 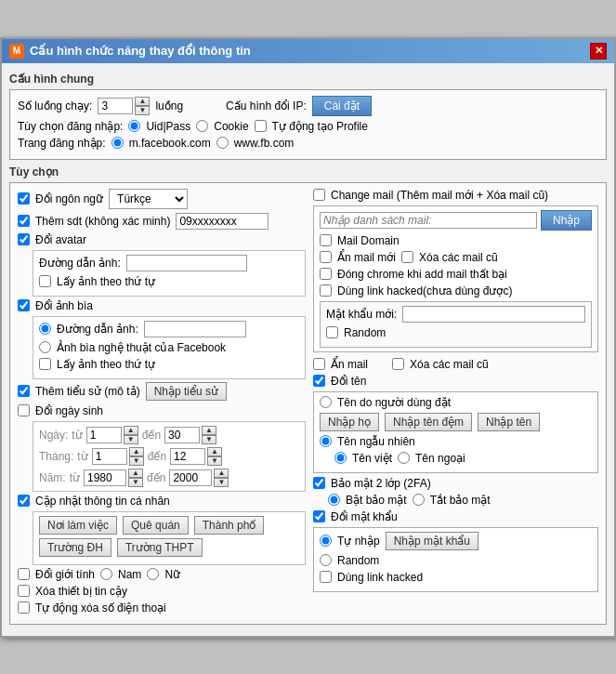 I want to click on cover-url-radio, so click(x=45, y=329).